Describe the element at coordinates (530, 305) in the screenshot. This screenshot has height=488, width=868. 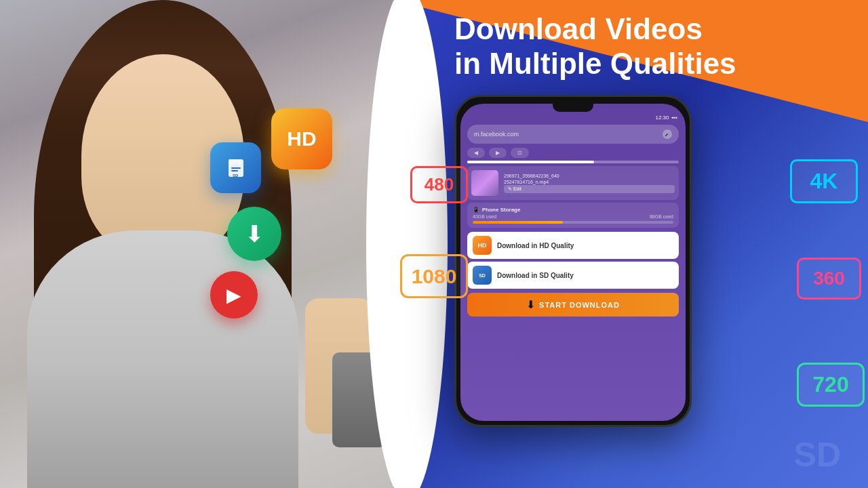
I see `download-icon: ⬇` at that location.